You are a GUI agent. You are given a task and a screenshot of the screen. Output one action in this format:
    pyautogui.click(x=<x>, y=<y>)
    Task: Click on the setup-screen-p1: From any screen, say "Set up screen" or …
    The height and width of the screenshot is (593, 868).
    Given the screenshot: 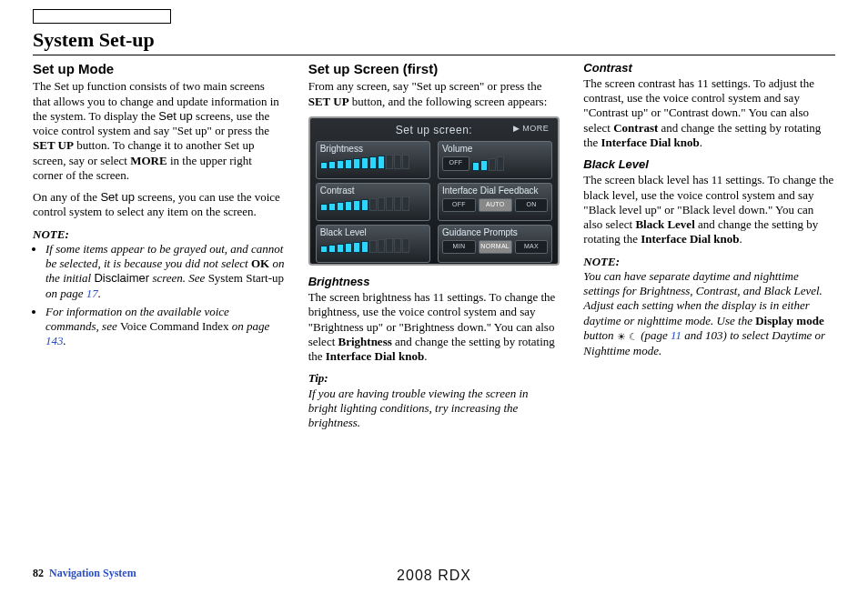 What is the action you would take?
    pyautogui.click(x=435, y=95)
    